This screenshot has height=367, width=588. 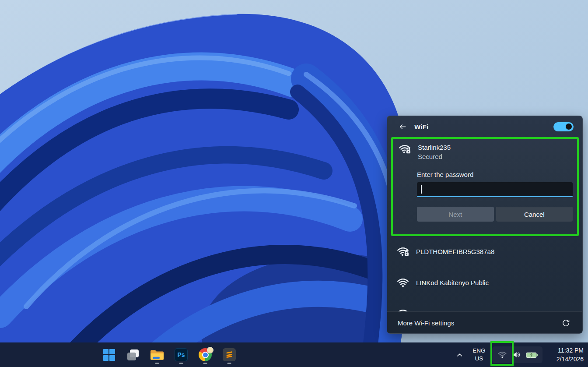 I want to click on refresh-button, so click(x=566, y=323).